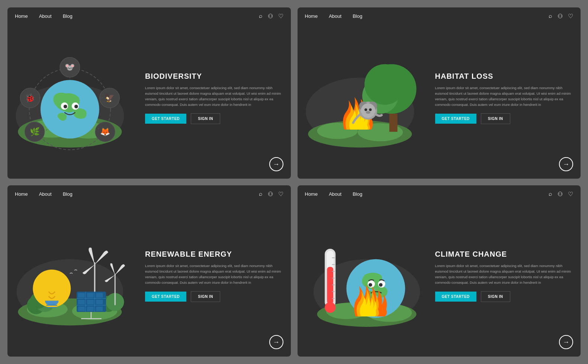 Image resolution: width=588 pixels, height=364 pixels. What do you see at coordinates (312, 16) in the screenshot?
I see `nav-home-2: Home` at bounding box center [312, 16].